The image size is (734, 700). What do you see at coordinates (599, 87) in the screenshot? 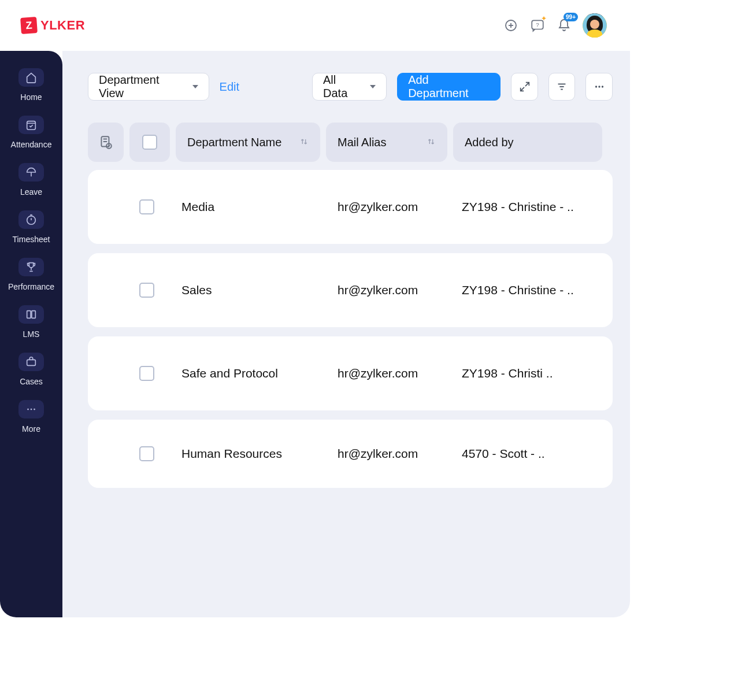
I see `dots-icon` at bounding box center [599, 87].